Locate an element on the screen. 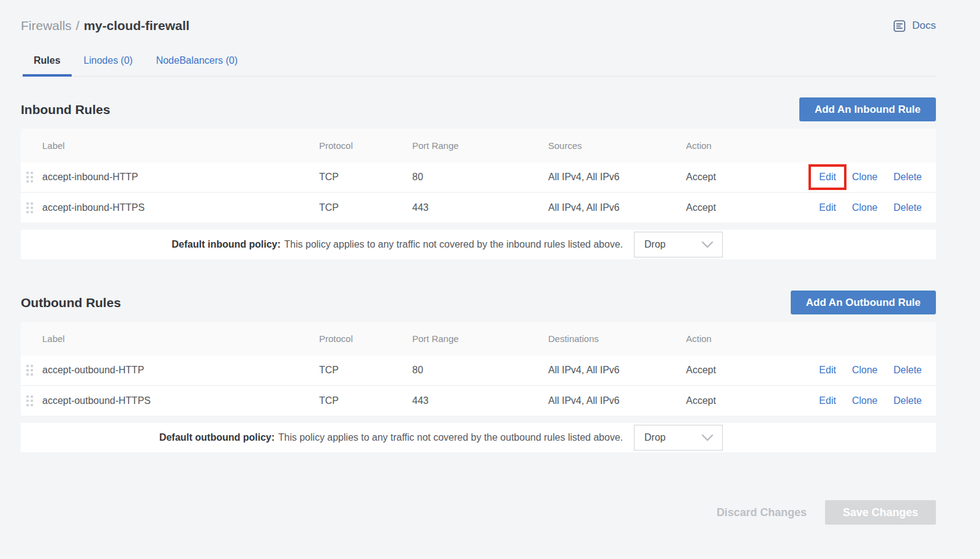  rule-label: accept-inbound-HTTP is located at coordinates (181, 177).